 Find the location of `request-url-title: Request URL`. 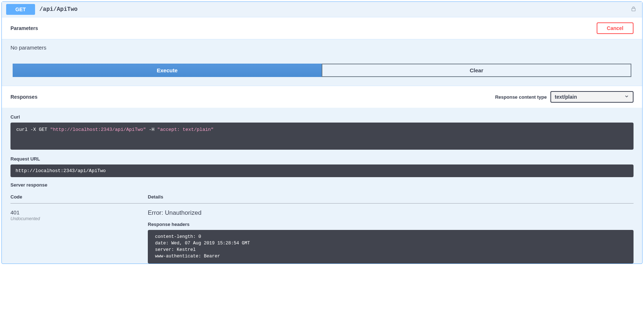

request-url-title: Request URL is located at coordinates (322, 159).